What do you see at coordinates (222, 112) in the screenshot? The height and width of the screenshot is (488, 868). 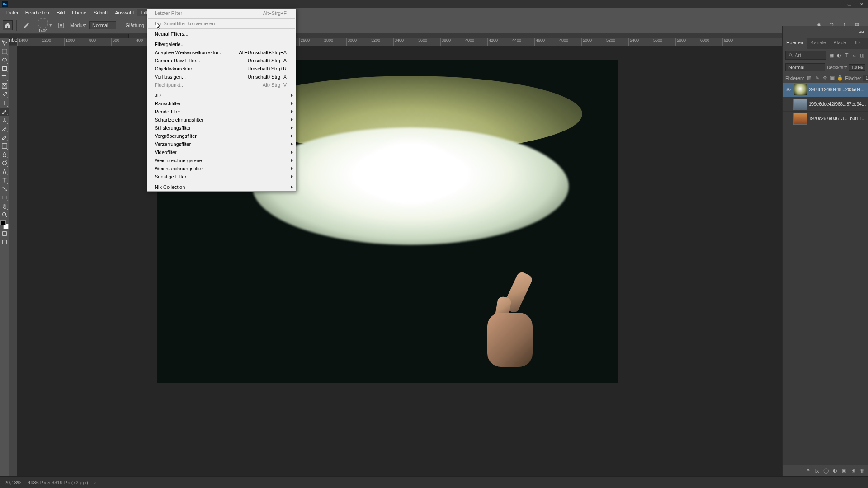 I see `menu-item-renderfilter: Renderfilter` at bounding box center [222, 112].